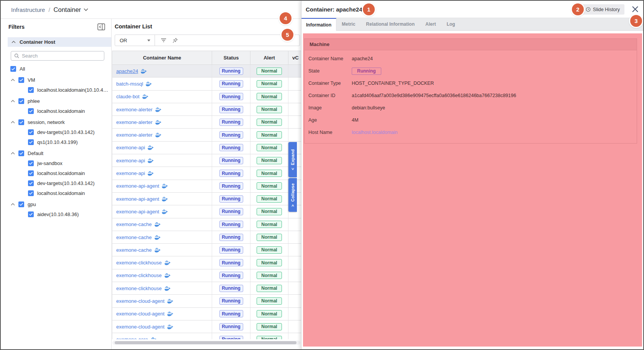 This screenshot has height=350, width=644. I want to click on column-header-container-name: Container Name, so click(162, 58).